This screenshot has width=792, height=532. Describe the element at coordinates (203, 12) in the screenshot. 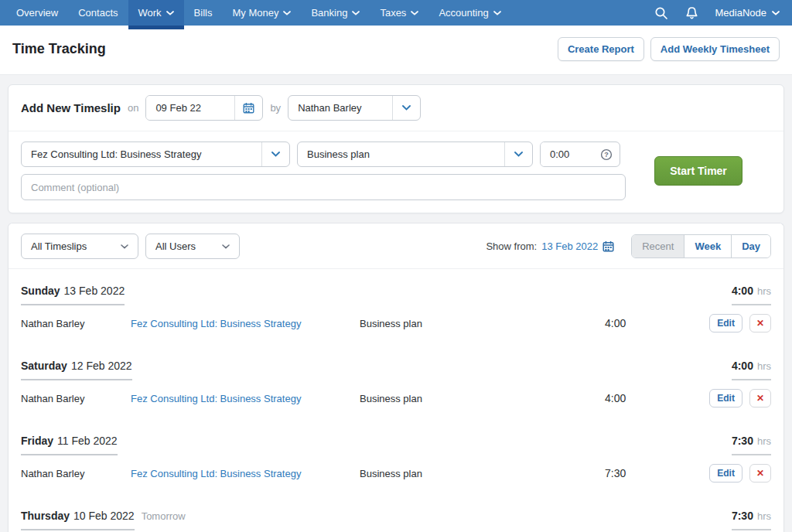

I see `nav-item-bills: Bills` at that location.